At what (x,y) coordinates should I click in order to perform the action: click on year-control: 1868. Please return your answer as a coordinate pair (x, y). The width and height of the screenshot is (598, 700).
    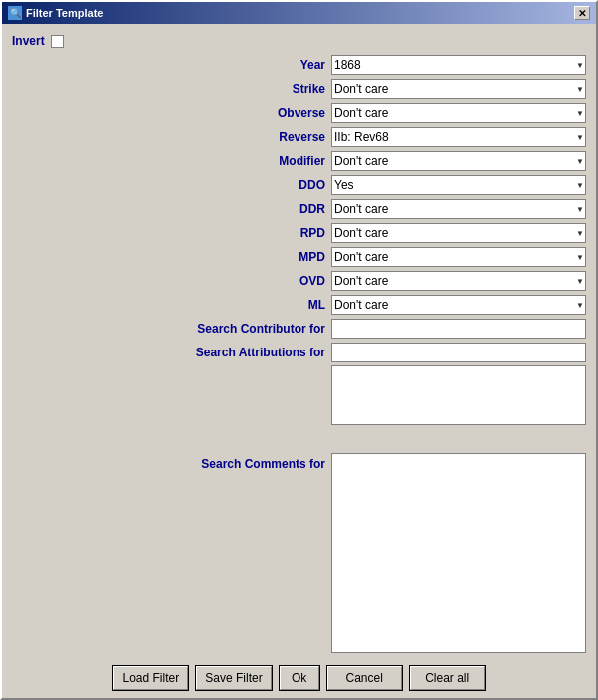
    Looking at the image, I should click on (459, 65).